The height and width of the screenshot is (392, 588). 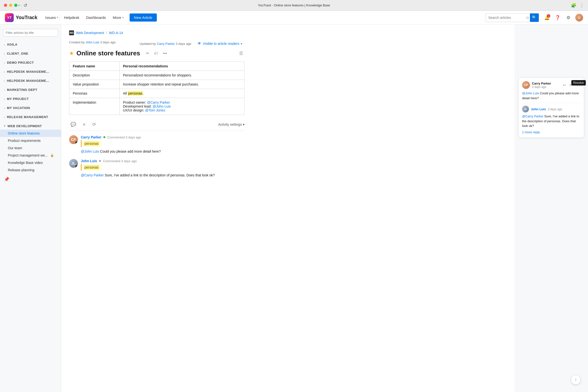 I want to click on table-col-recommendations: Personal recommendations, so click(x=182, y=66).